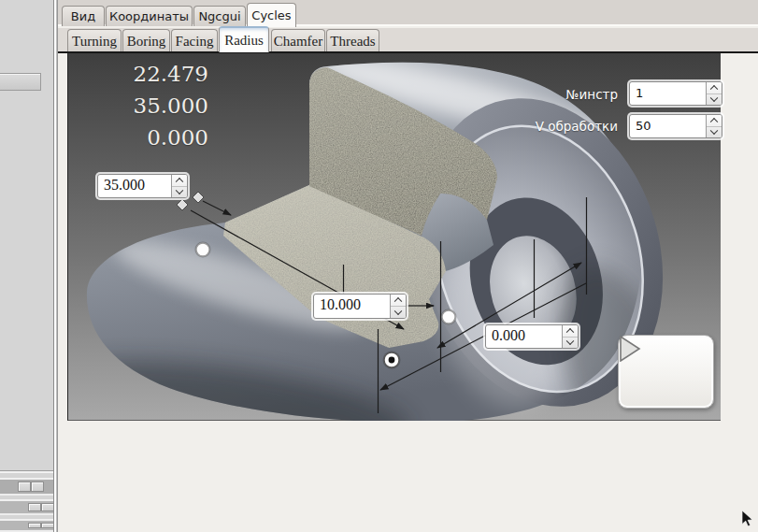 This screenshot has height=532, width=758. Describe the element at coordinates (748, 520) in the screenshot. I see `mouse-cursor-icon` at that location.